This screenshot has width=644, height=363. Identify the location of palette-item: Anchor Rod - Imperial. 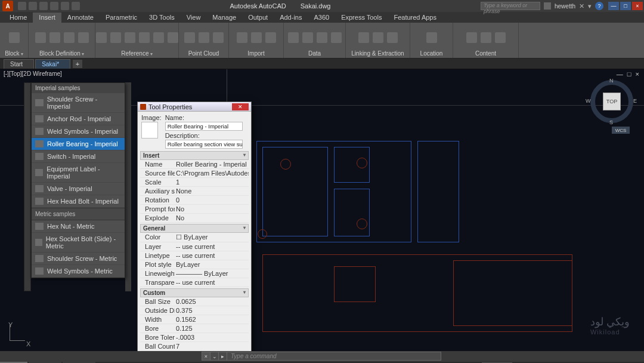
(78, 119).